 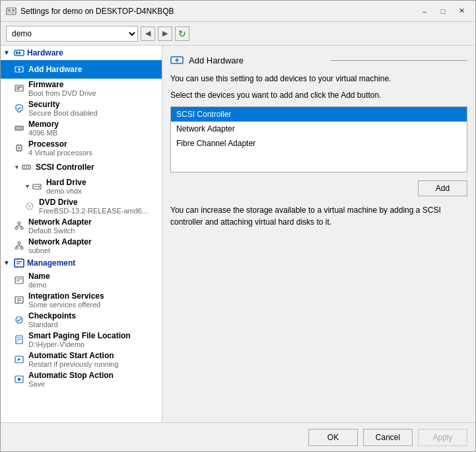 I want to click on device-fibre-label: Fibre Channel Adapter, so click(x=216, y=143).